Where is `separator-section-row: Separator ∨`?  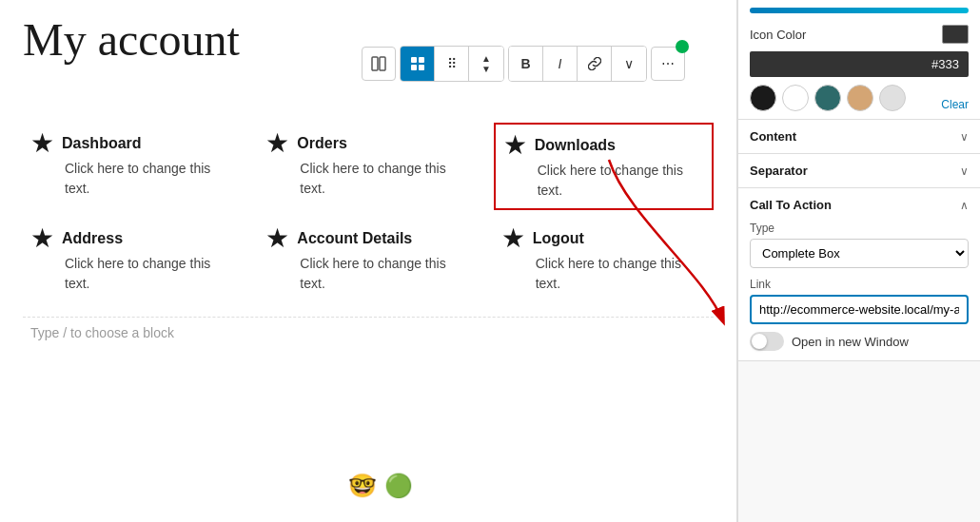 separator-section-row: Separator ∨ is located at coordinates (859, 171).